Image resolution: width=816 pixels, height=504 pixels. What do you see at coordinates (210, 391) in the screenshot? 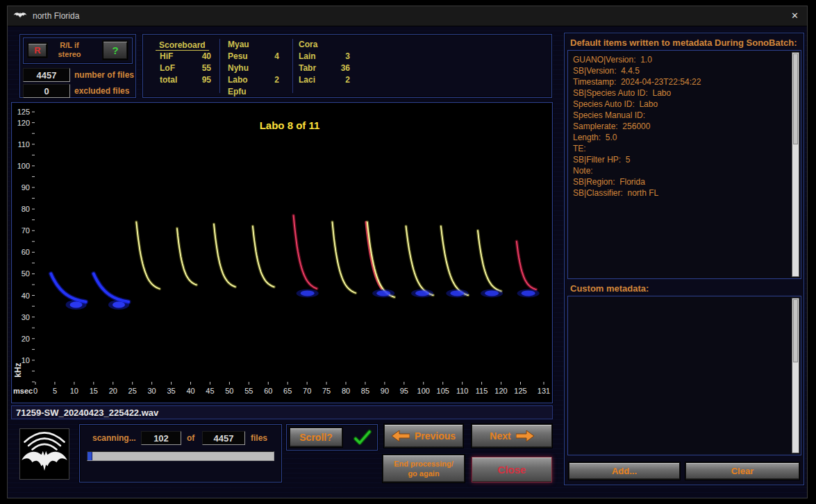
I see `svg-text: 45` at bounding box center [210, 391].